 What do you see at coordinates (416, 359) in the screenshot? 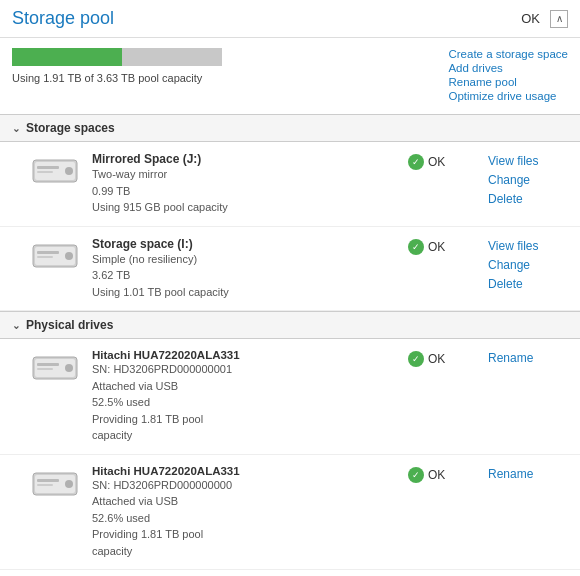
I see `drive-check-0: ✓` at bounding box center [416, 359].